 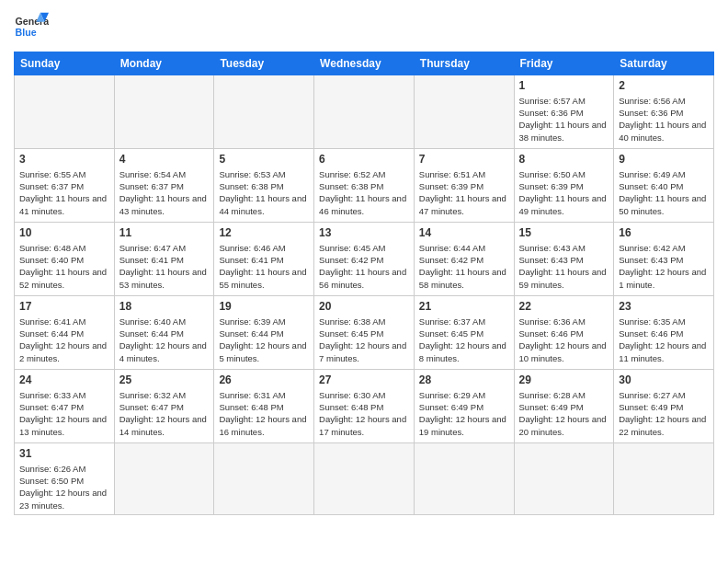 What do you see at coordinates (664, 407) in the screenshot?
I see `calendar-day-cell: 30Sunrise: 6:27 AMSunset: 6:49 PMDayligh…` at bounding box center [664, 407].